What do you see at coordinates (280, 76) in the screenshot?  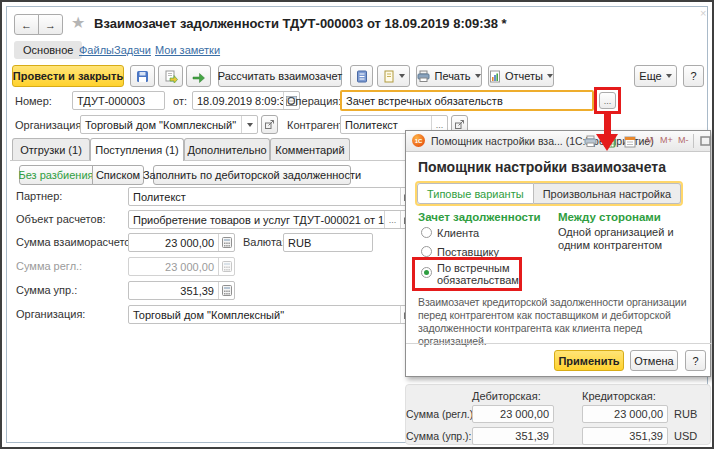 I see `calculate-offset-button: Рассчитать взаимозачет` at bounding box center [280, 76].